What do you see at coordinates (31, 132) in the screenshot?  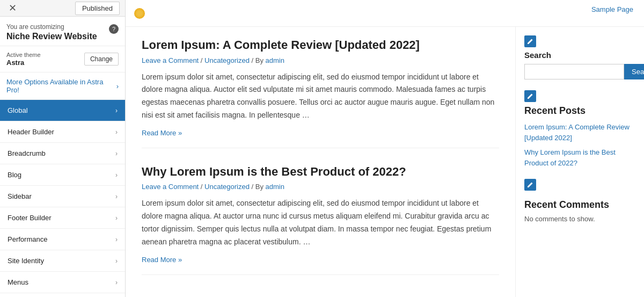 I see `sidebar-item-label-header-builder: Header Builder` at bounding box center [31, 132].